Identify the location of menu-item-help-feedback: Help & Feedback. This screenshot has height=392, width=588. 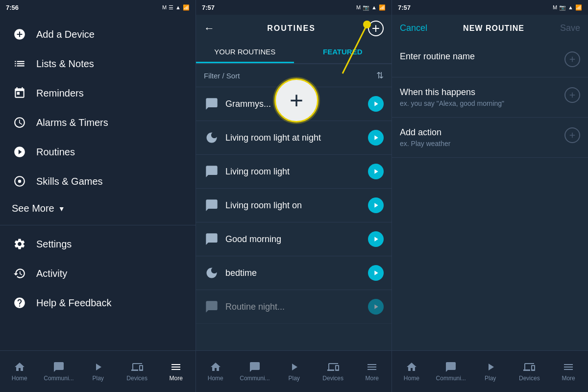
(98, 303).